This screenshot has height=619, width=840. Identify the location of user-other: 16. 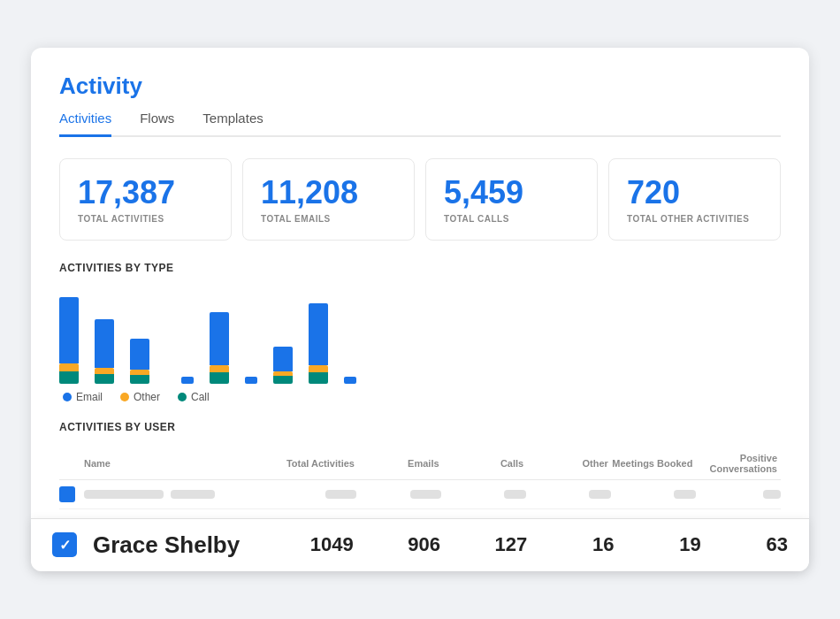
(570, 545).